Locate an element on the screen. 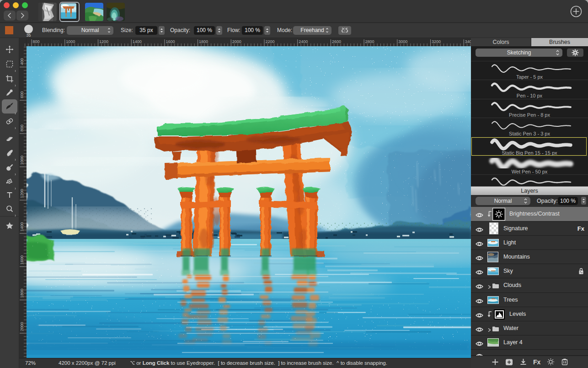 This screenshot has width=588, height=368. svg-text: 3400 is located at coordinates (468, 42).